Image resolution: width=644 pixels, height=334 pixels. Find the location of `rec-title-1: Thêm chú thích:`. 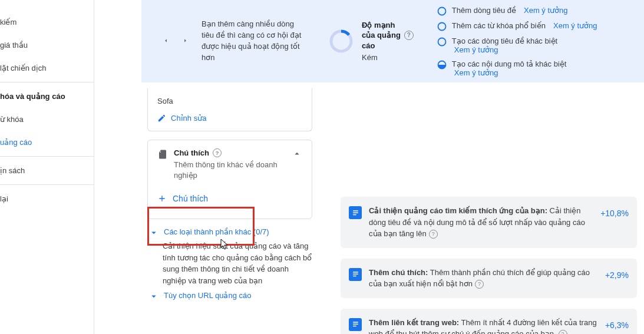

rec-title-1: Thêm chú thích: is located at coordinates (398, 272).